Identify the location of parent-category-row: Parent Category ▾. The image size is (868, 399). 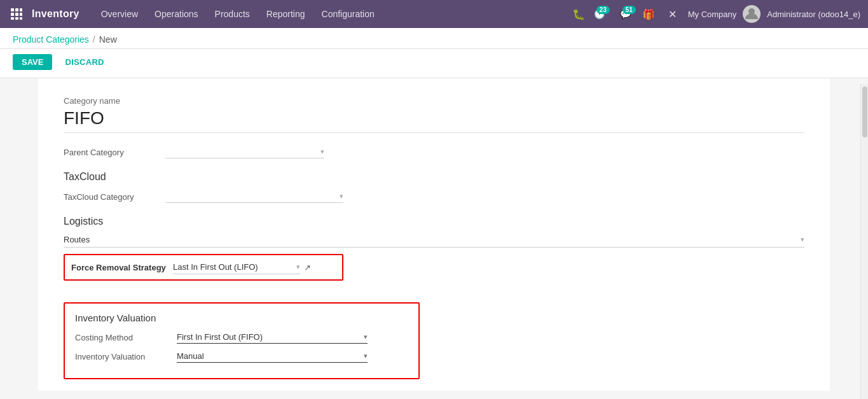
(434, 152).